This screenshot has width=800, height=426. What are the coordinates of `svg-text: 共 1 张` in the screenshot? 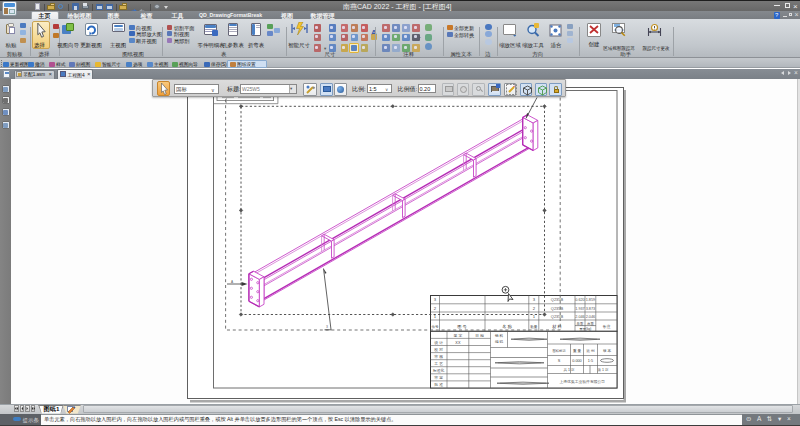 It's located at (569, 370).